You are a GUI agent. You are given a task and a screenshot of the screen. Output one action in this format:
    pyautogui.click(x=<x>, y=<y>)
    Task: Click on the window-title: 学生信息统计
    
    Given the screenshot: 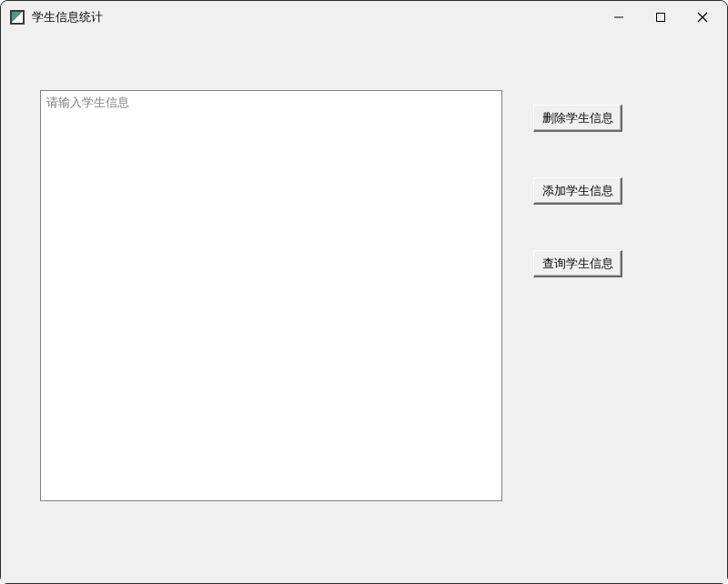 What is the action you would take?
    pyautogui.click(x=67, y=17)
    